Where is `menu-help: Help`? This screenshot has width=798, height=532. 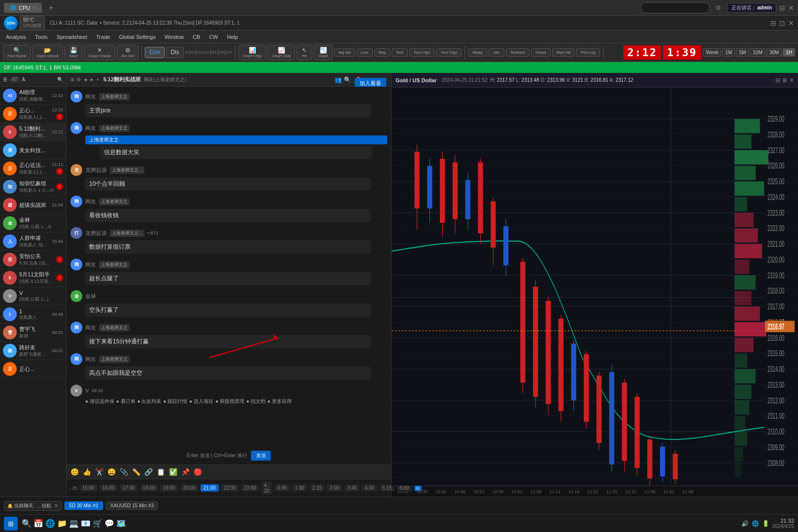
menu-help: Help is located at coordinates (233, 37).